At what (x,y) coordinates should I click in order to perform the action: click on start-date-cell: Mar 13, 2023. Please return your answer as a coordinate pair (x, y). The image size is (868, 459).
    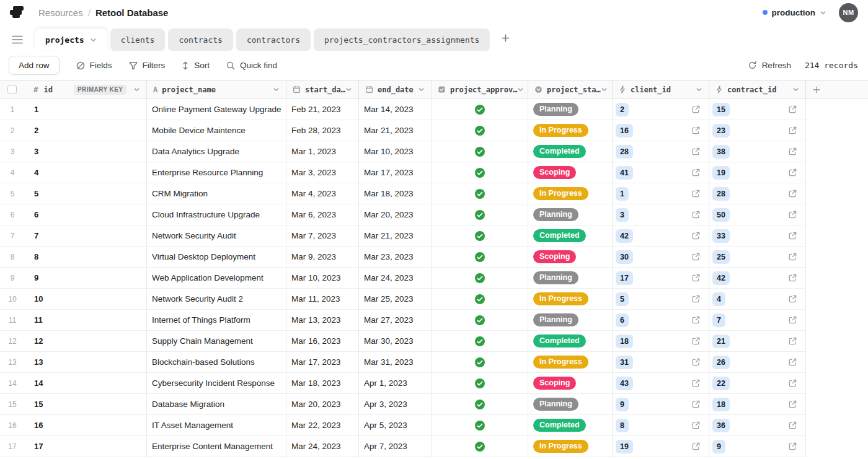
    Looking at the image, I should click on (322, 320).